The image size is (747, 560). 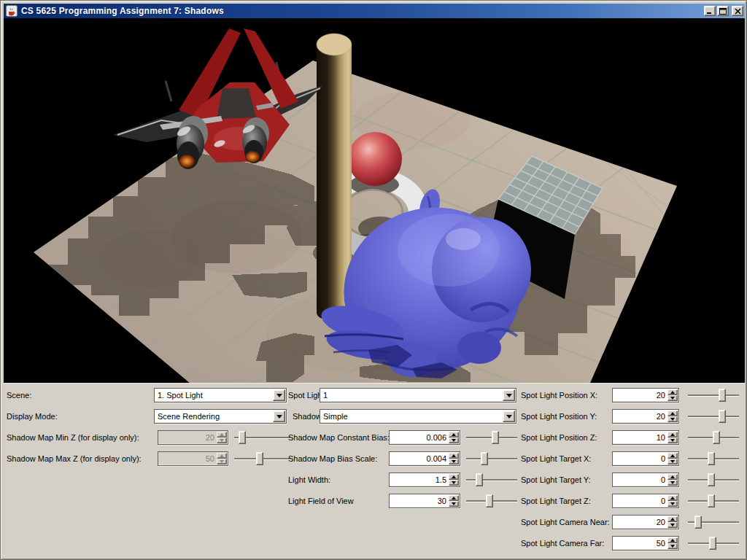 What do you see at coordinates (565, 522) in the screenshot?
I see `spot-light-camera-near-label: Spot Light Camera Near:` at bounding box center [565, 522].